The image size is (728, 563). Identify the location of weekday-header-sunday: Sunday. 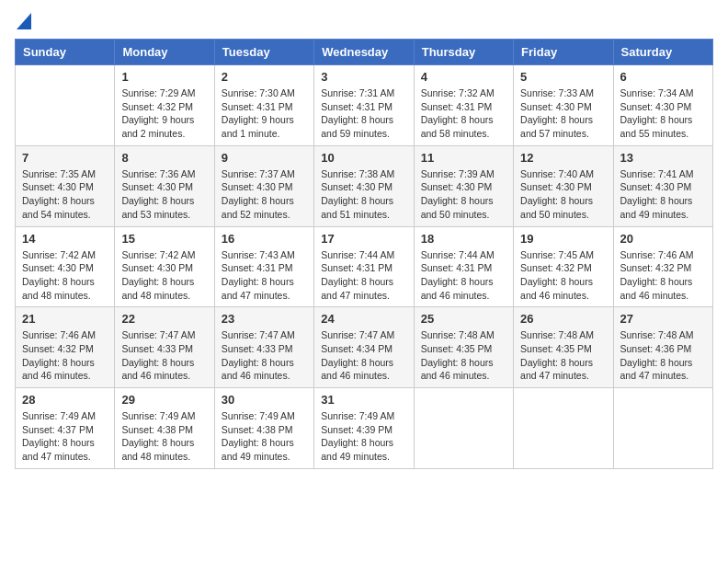
(65, 52).